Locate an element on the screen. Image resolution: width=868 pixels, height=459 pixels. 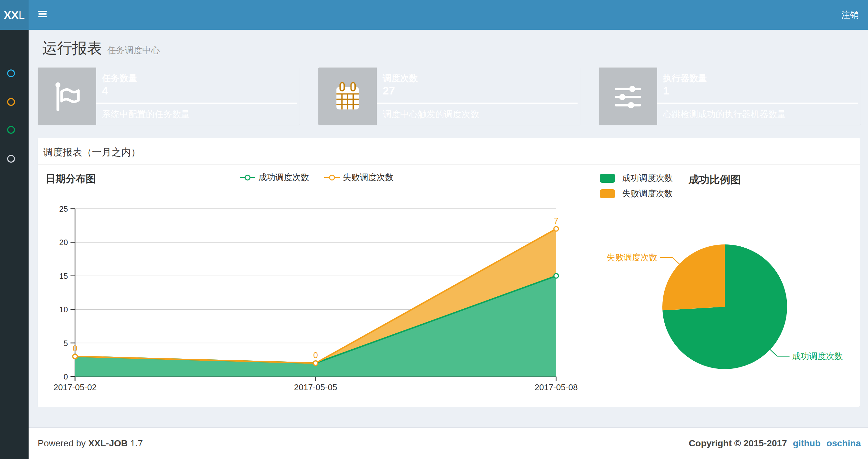
legend-label: 失败调度次数 is located at coordinates (648, 194).